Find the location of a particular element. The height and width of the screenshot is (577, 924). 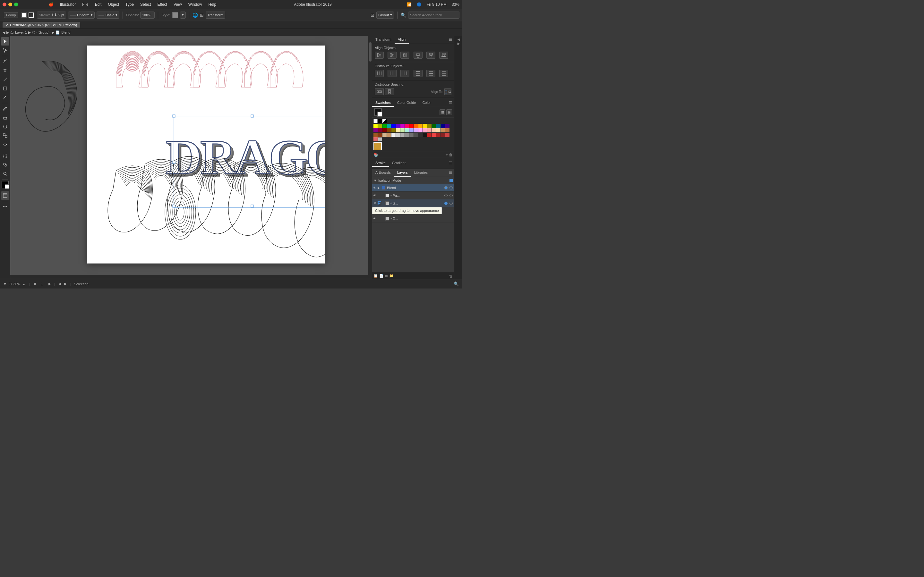

style-dropdown: ▾ is located at coordinates (183, 15).